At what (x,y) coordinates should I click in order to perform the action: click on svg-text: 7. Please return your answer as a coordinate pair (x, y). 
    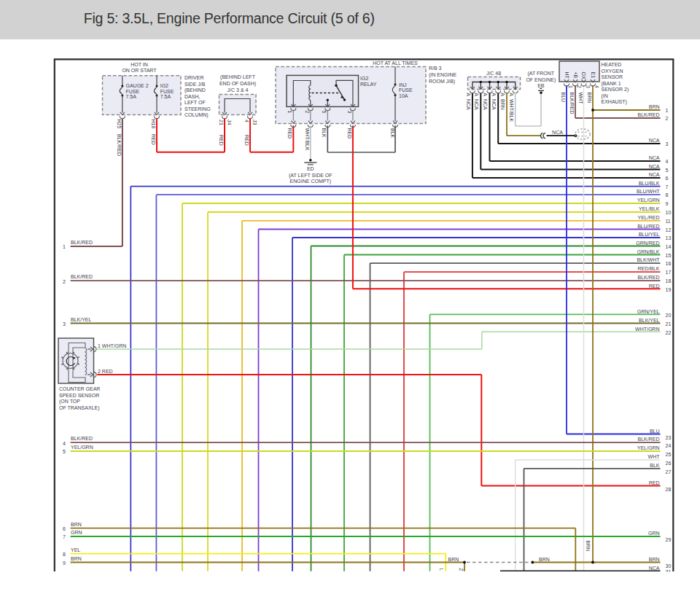
    Looking at the image, I should click on (667, 187).